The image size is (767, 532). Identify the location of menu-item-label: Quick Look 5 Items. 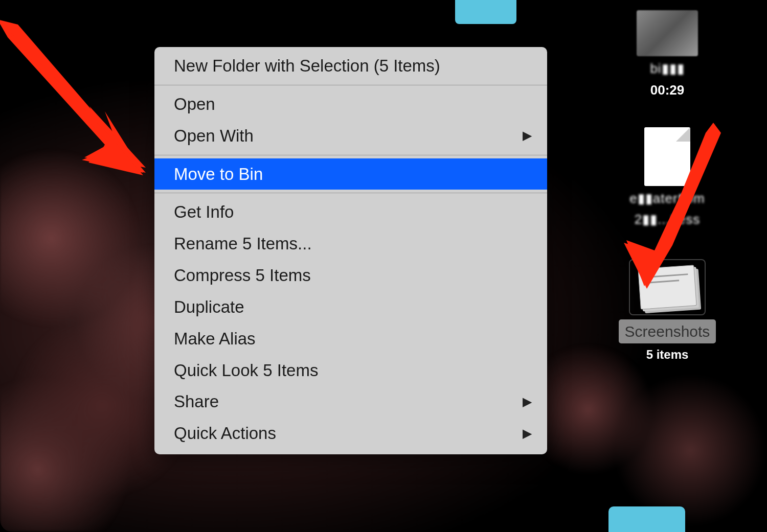
(246, 371).